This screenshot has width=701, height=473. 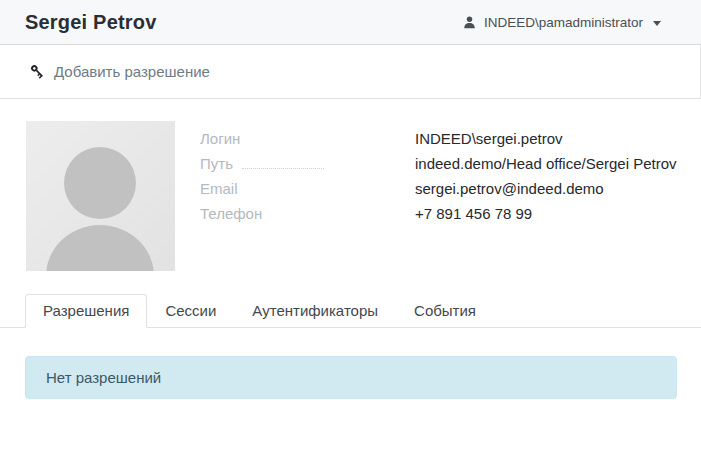 What do you see at coordinates (445, 311) in the screenshot?
I see `tab-events: События` at bounding box center [445, 311].